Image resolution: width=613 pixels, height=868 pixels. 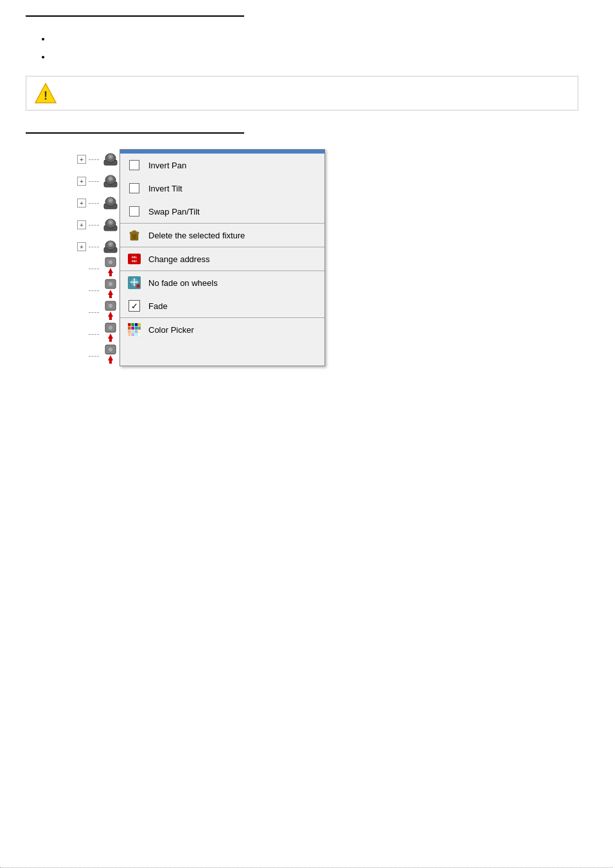 I want to click on fixture-item-mh-4: +, so click(x=98, y=225).